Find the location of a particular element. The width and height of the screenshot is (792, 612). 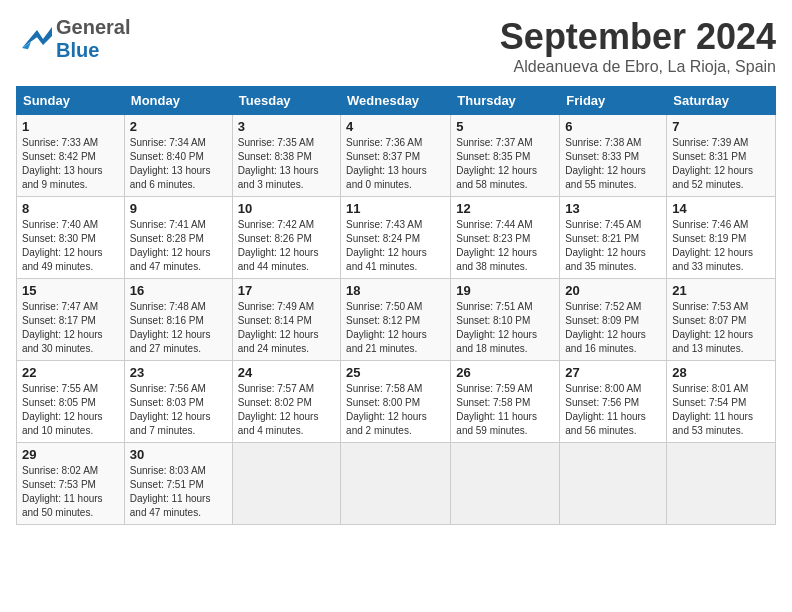

title-block: September 2024 Aldeanueva de Ebro, La Ri… is located at coordinates (638, 46).